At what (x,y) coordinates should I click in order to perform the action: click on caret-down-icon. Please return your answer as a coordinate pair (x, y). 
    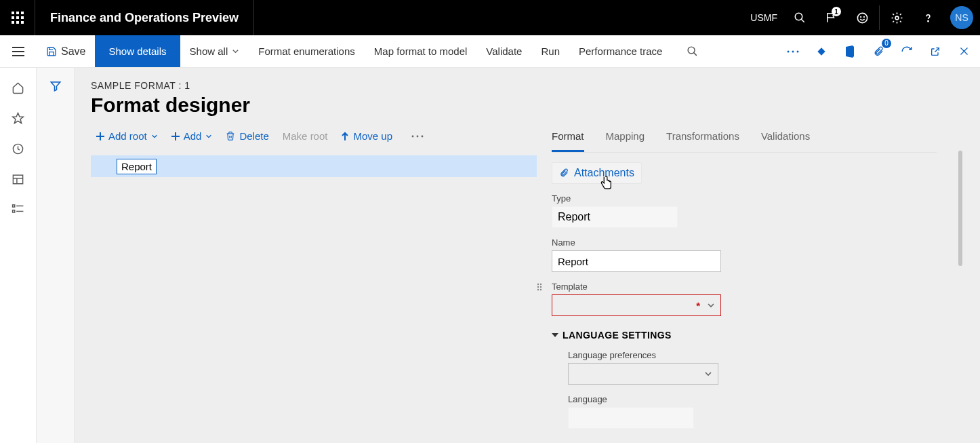
    Looking at the image, I should click on (555, 335).